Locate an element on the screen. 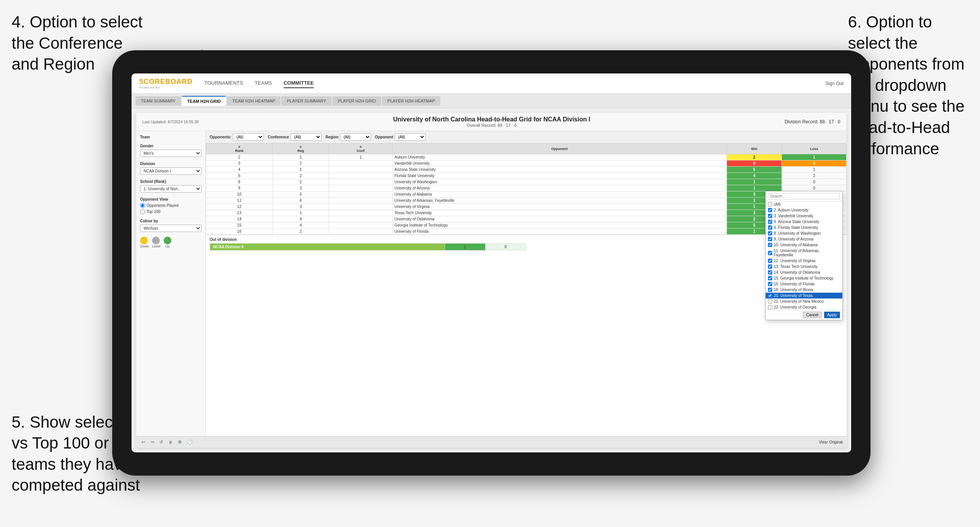  dropdown-item: 18. University of Illinois is located at coordinates (804, 290).